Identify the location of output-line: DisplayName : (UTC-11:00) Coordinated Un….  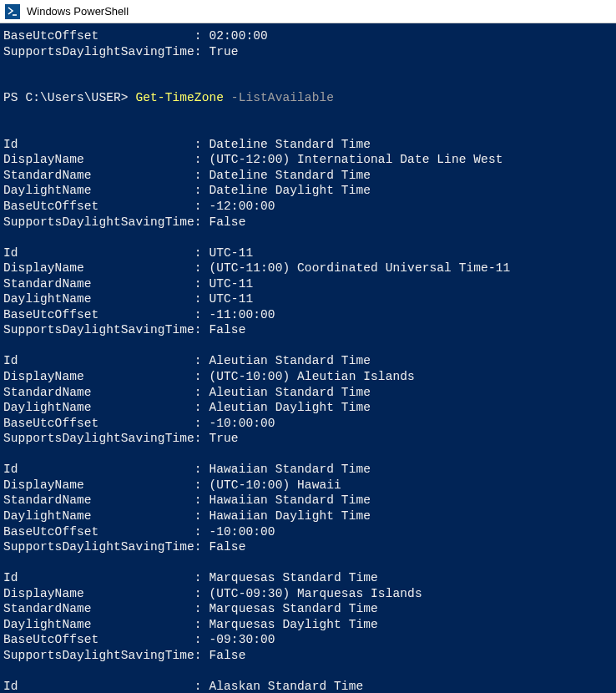
(308, 269).